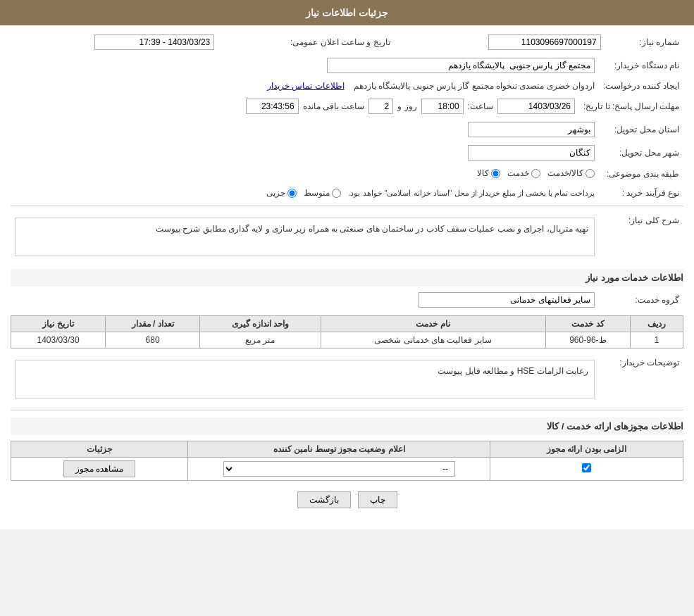 The height and width of the screenshot is (616, 694). Describe the element at coordinates (347, 341) in the screenshot. I see `service-row: 1 ط-96-960 سایر فعالیت های خدماتی شخصی م…` at that location.